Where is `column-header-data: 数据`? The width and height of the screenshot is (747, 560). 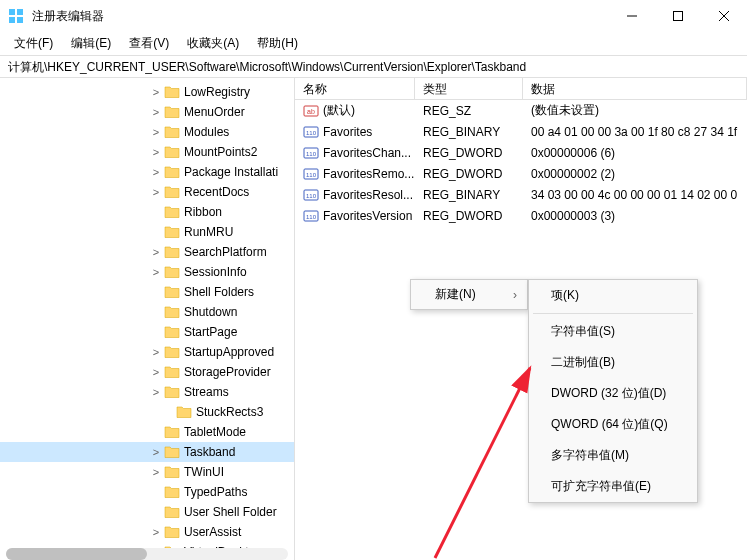 column-header-data: 数据 is located at coordinates (635, 88).